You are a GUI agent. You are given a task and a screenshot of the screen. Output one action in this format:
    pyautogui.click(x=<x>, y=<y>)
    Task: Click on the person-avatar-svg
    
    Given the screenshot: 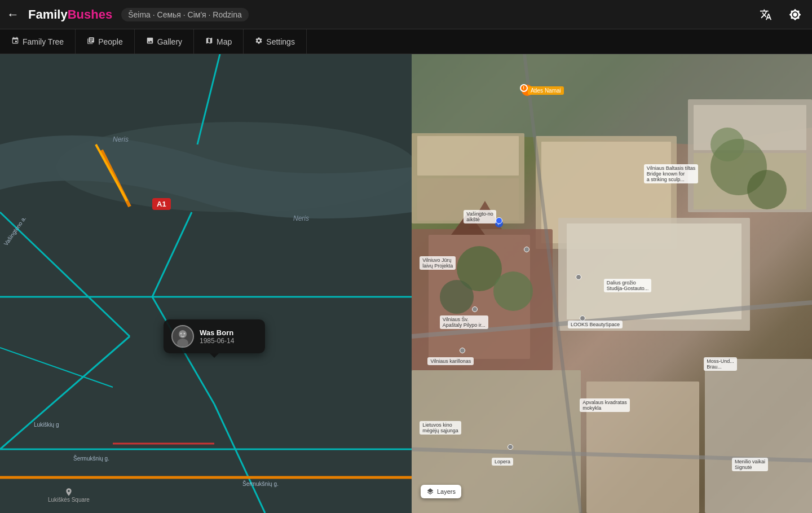 What is the action you would take?
    pyautogui.click(x=183, y=336)
    